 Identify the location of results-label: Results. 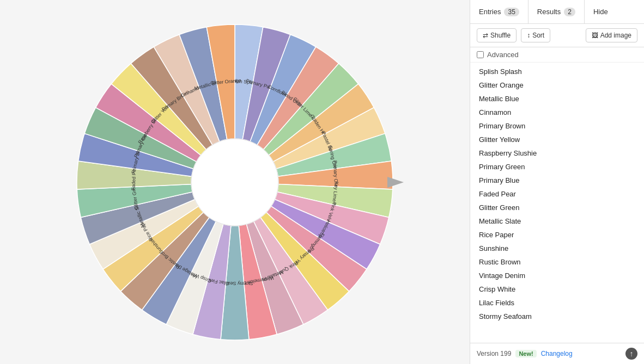
(549, 12).